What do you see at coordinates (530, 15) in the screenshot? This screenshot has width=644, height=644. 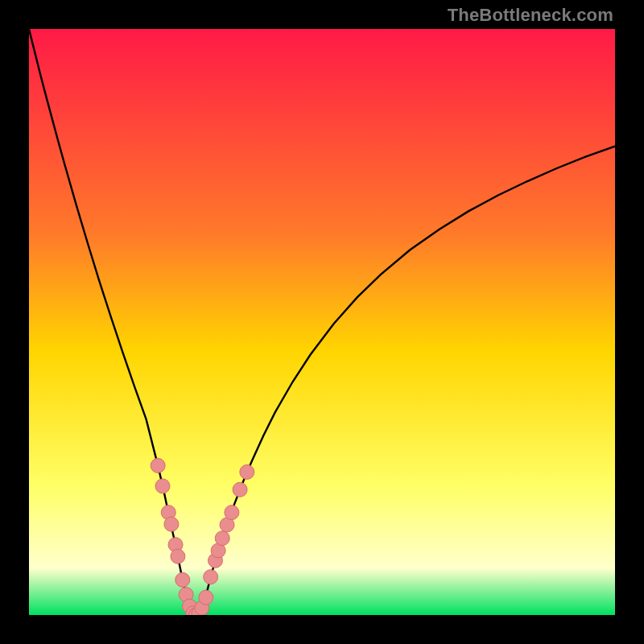 I see `watermark-text: TheBottleneck.com` at bounding box center [530, 15].